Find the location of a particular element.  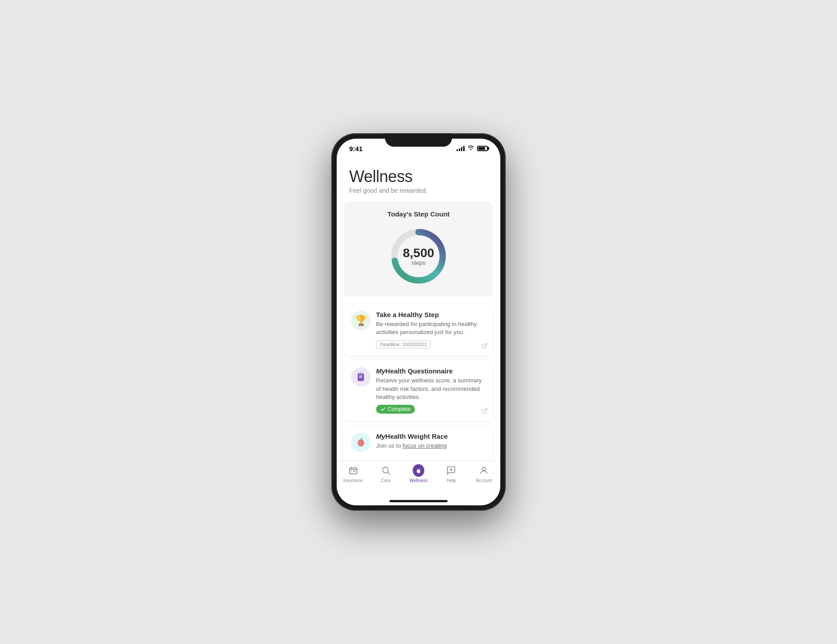

phone-notch is located at coordinates (418, 140).